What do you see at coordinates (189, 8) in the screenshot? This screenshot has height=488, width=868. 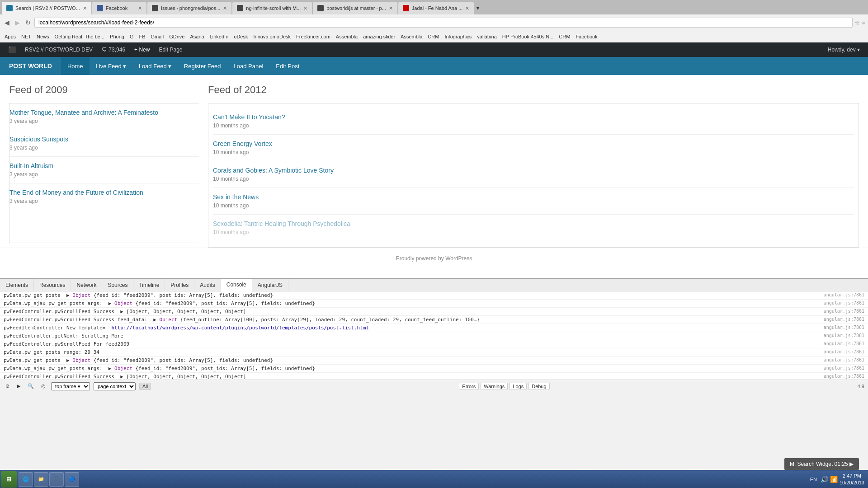 I see `tab-issues: Issues · phongmedia/pos... ✕` at bounding box center [189, 8].